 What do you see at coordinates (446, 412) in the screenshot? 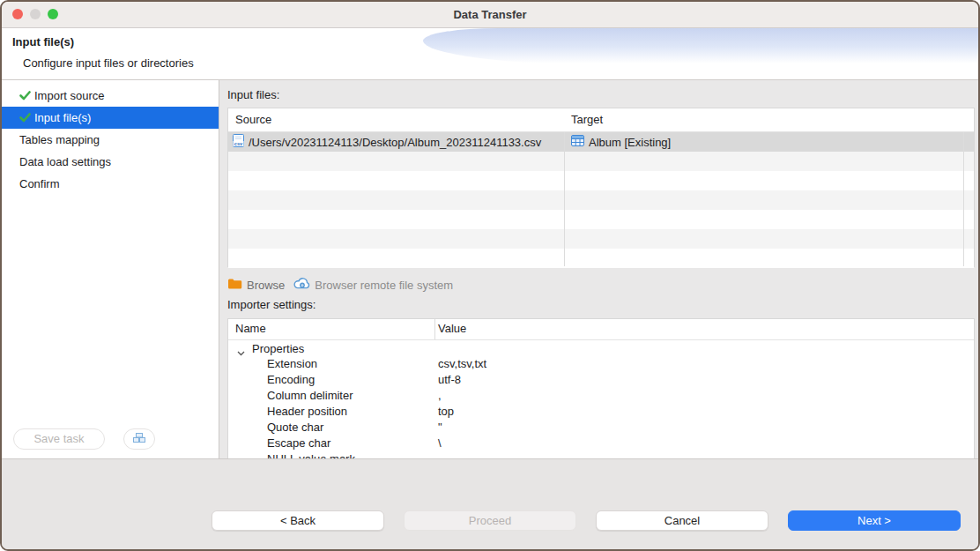
I see `setting-value: top` at bounding box center [446, 412].